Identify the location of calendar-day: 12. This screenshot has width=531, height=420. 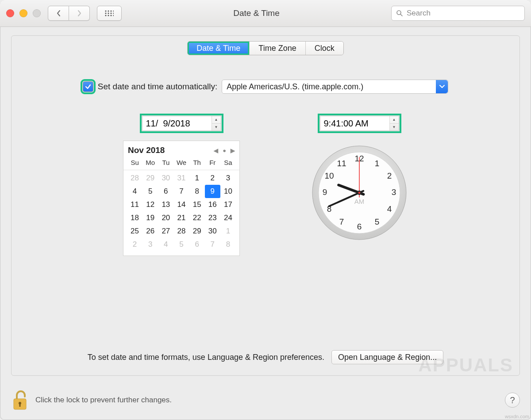
(150, 205).